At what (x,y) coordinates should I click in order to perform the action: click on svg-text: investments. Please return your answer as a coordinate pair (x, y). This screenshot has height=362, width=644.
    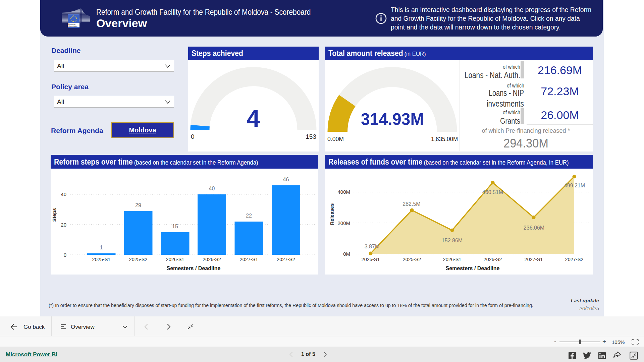
    Looking at the image, I should click on (505, 104).